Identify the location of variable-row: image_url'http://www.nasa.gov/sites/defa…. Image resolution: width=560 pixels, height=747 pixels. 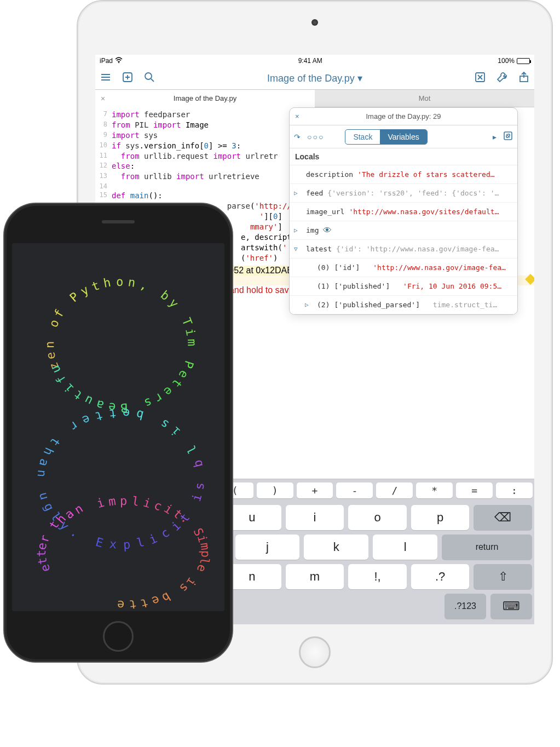
(403, 212).